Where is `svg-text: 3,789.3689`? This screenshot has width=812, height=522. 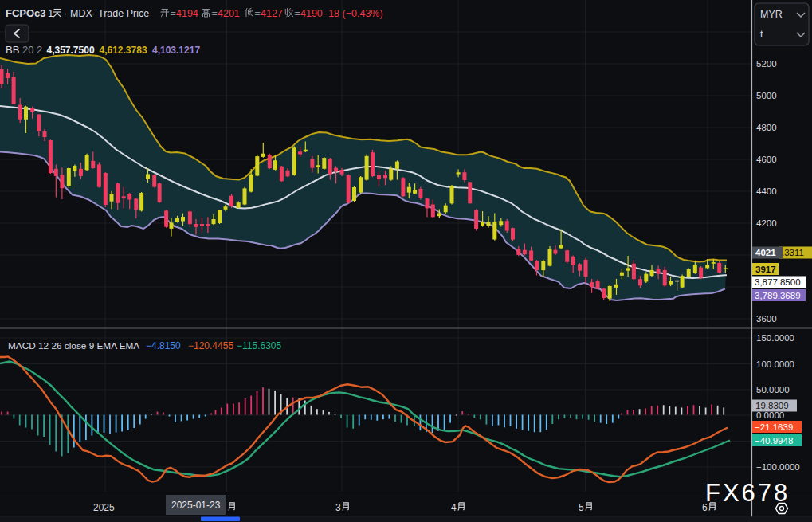 svg-text: 3,789.3689 is located at coordinates (778, 296).